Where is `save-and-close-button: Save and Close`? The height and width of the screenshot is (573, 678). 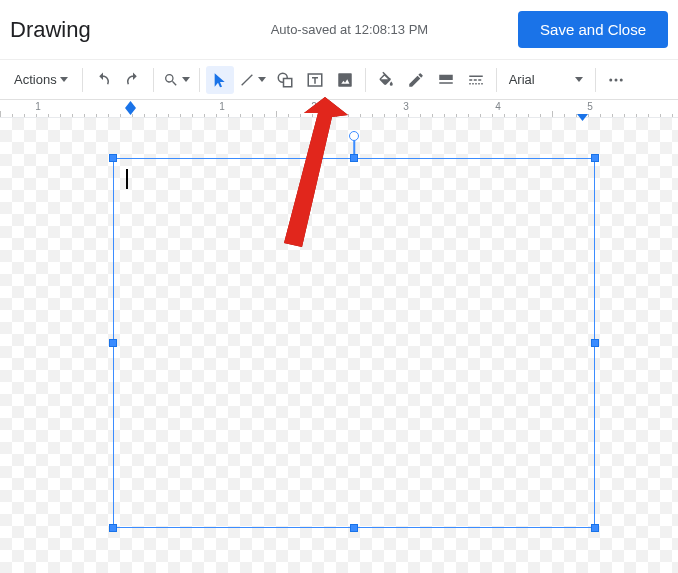
save-and-close-button: Save and Close is located at coordinates (593, 30).